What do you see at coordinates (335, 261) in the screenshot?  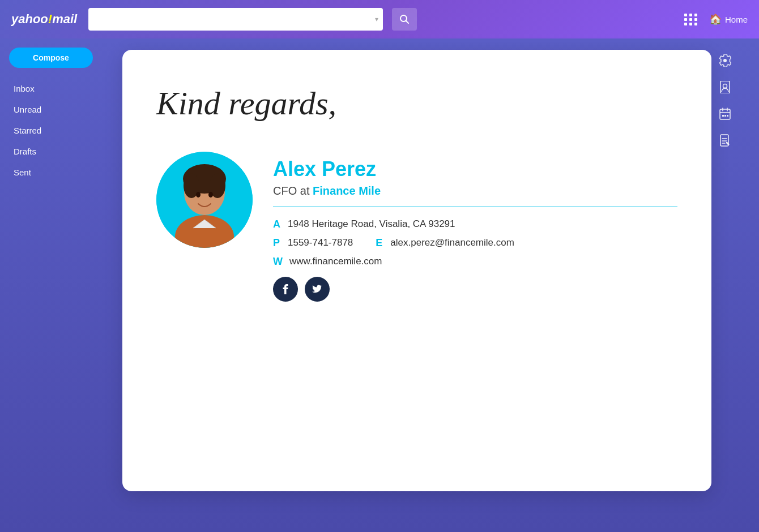 I see `website-value: www.financemile.com` at bounding box center [335, 261].